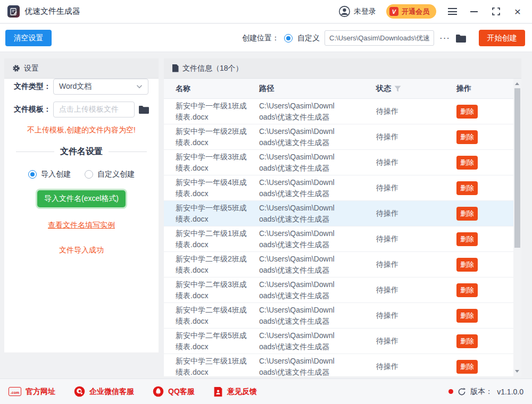 This screenshot has height=404, width=532. Describe the element at coordinates (81, 199) in the screenshot. I see `import-filenames-button: 导入文件名(excel格式)` at that location.